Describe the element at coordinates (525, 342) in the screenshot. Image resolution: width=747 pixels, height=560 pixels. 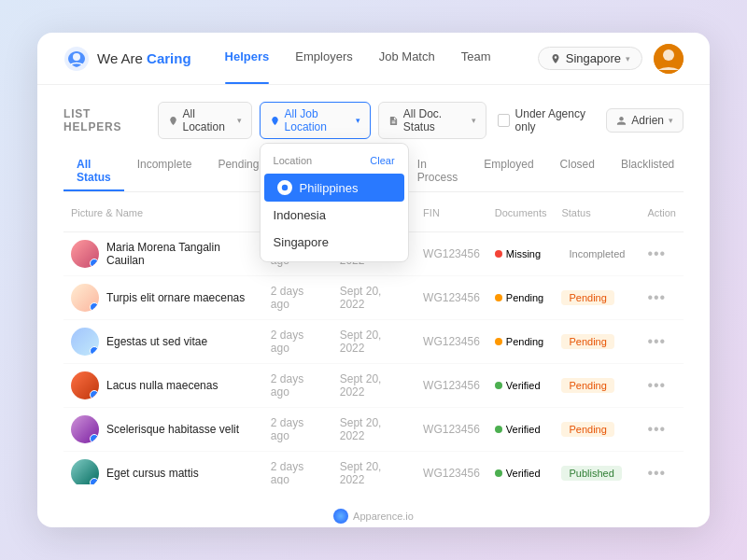
I see `doc-label: Pending` at that location.